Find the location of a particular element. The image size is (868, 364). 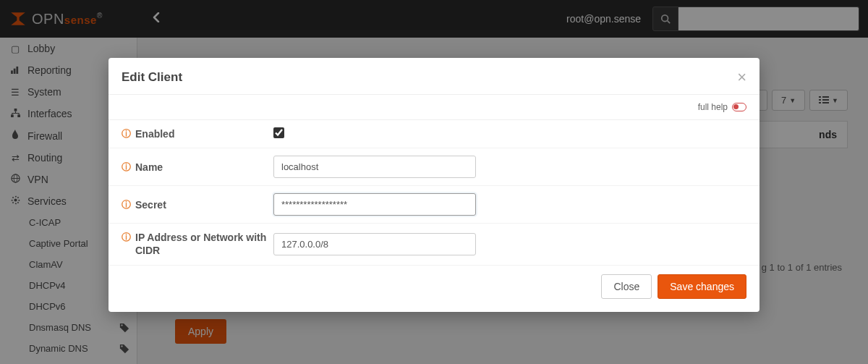

modal-title: Edit Client is located at coordinates (152, 77).